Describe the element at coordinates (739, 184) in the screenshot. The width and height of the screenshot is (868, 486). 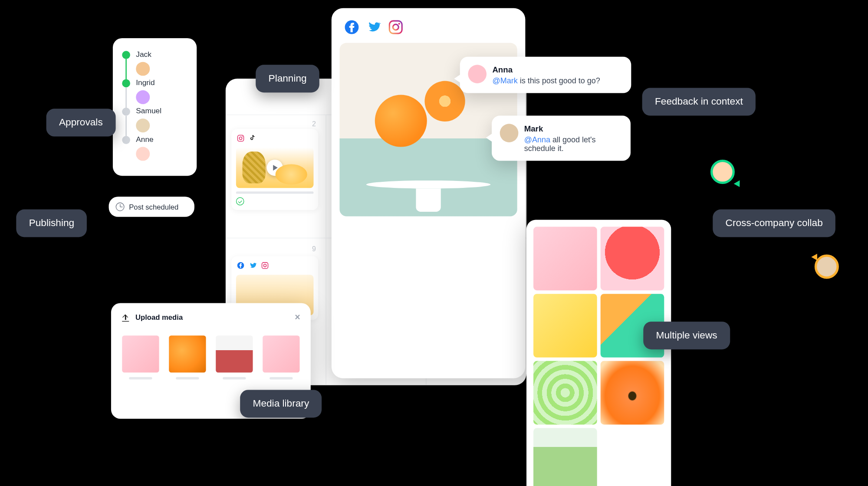
I see `cursor-icon` at that location.